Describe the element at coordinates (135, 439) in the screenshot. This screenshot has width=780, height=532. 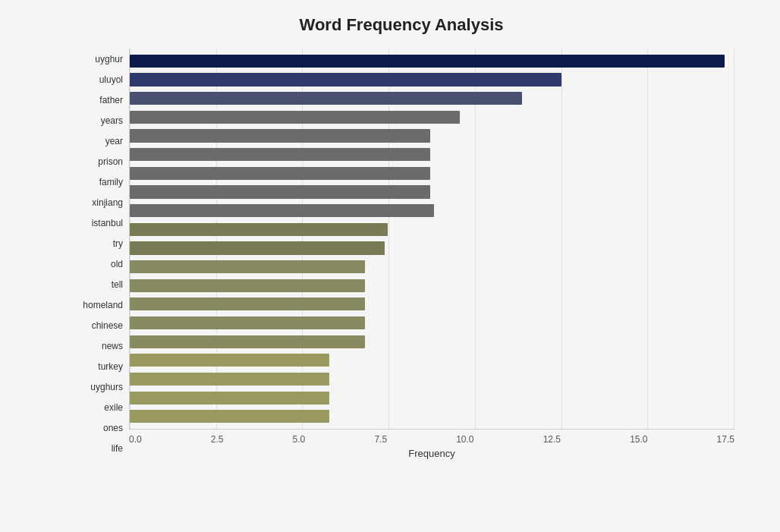
I see `x-tick: 0.0` at that location.